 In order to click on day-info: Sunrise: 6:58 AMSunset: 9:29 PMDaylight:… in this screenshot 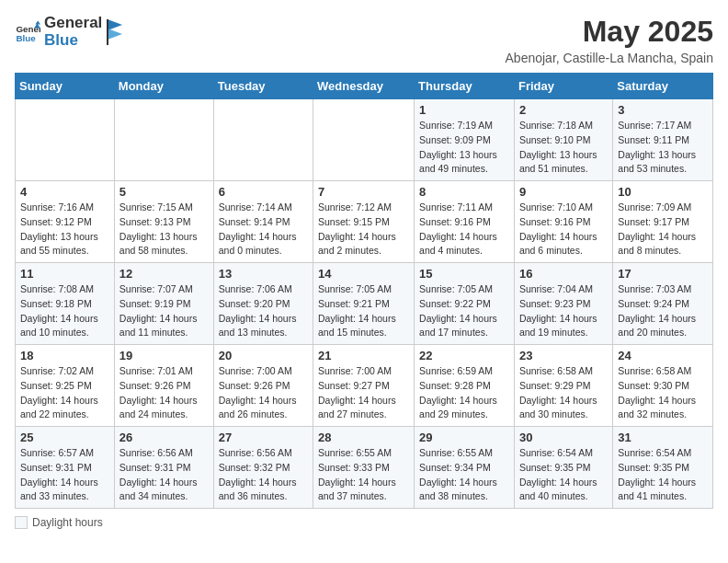, I will do `click(563, 394)`.